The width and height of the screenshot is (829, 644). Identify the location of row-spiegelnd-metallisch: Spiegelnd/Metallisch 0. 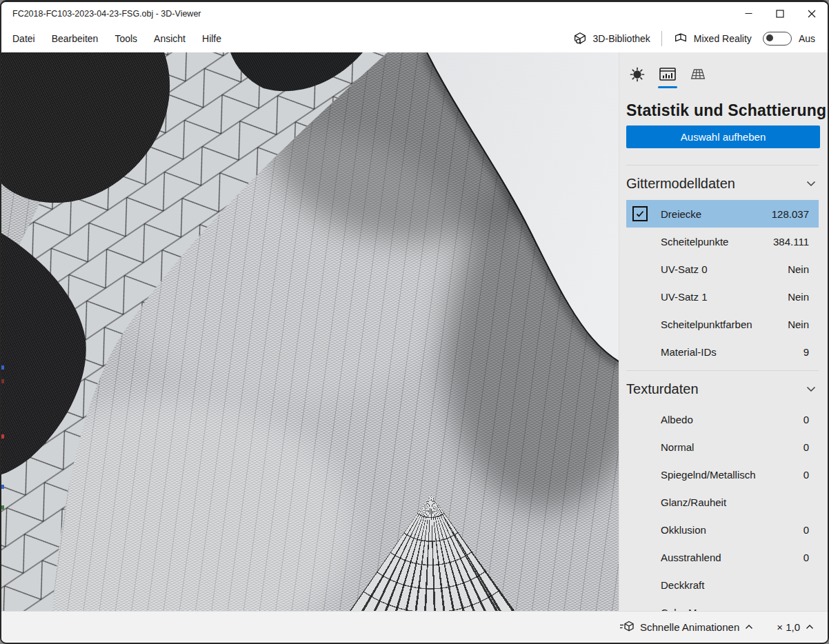
(723, 474).